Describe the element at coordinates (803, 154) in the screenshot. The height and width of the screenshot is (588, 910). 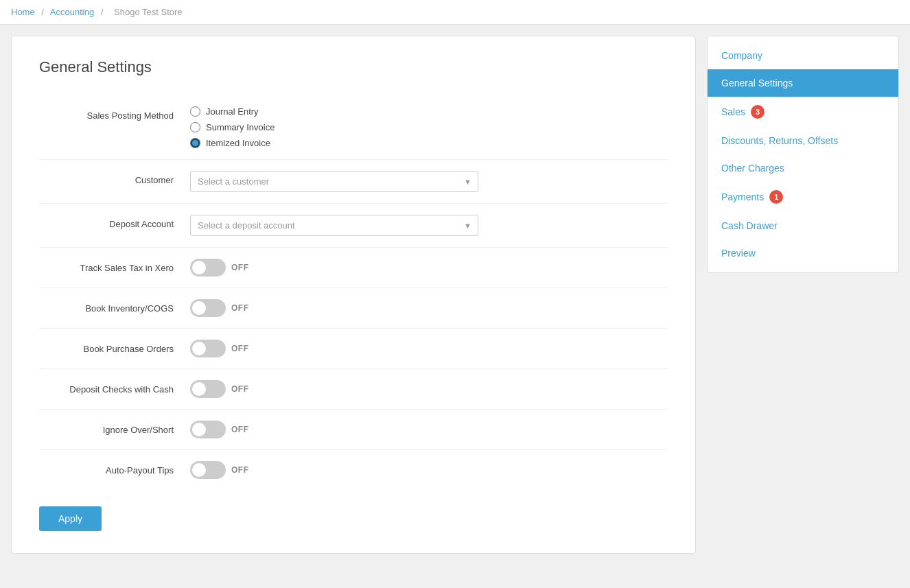
I see `sidebar: Company General Settings Sales 3 Discoun…` at that location.